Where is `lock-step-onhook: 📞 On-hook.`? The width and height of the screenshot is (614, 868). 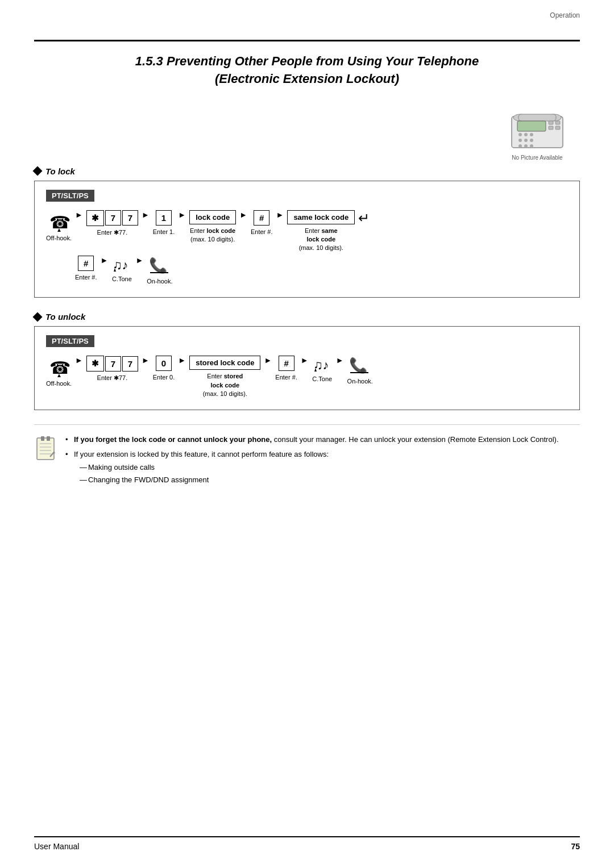 lock-step-onhook: 📞 On-hook. is located at coordinates (159, 270).